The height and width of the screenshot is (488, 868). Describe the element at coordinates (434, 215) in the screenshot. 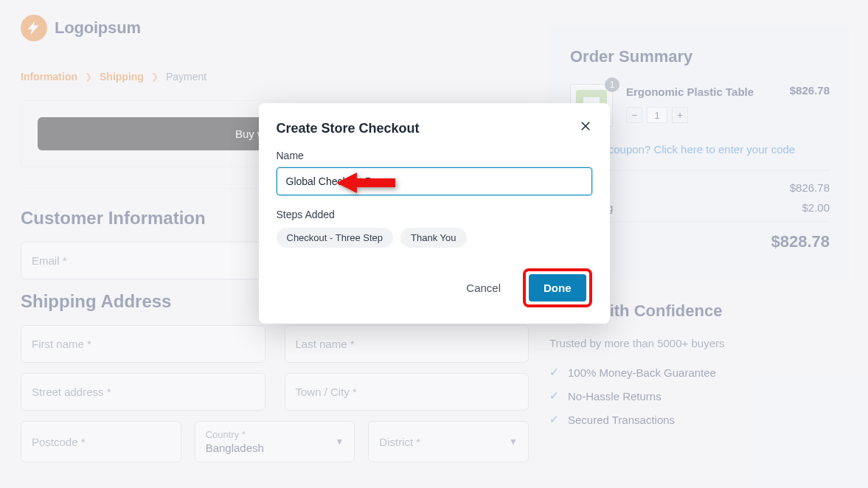

I see `steps-label: Steps Added` at that location.